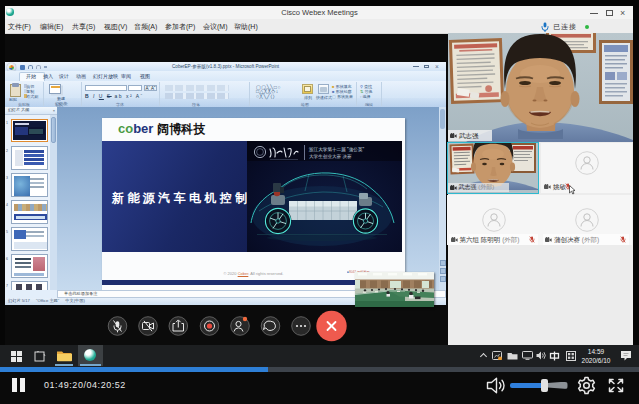 The height and width of the screenshot is (404, 639). Describe the element at coordinates (336, 150) in the screenshot. I see `svg-text: 浙江大学第十二届 "蒲公英"` at that location.